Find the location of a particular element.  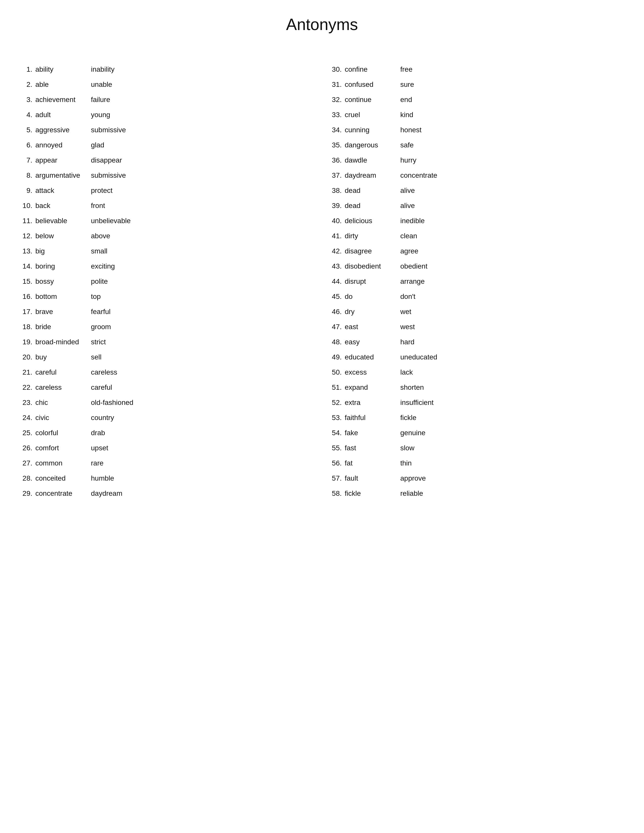

entry-word: argumentative is located at coordinates (63, 175).